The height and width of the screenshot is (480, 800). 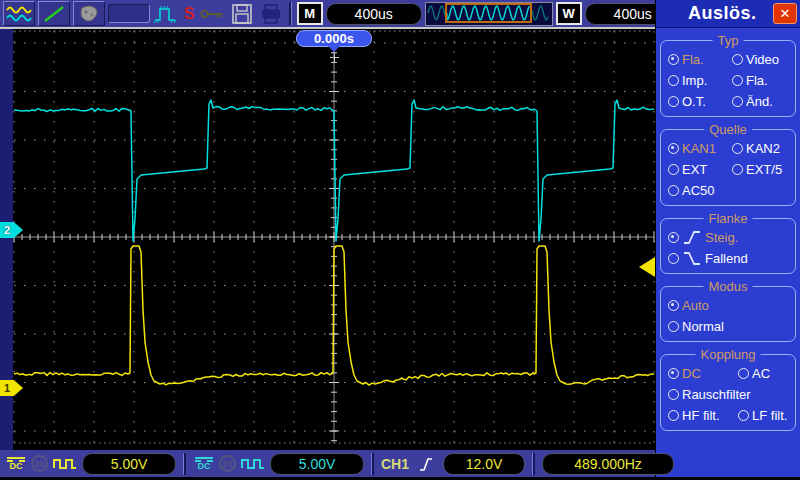 What do you see at coordinates (488, 13) in the screenshot?
I see `waveform-preview-thumbnail` at bounding box center [488, 13].